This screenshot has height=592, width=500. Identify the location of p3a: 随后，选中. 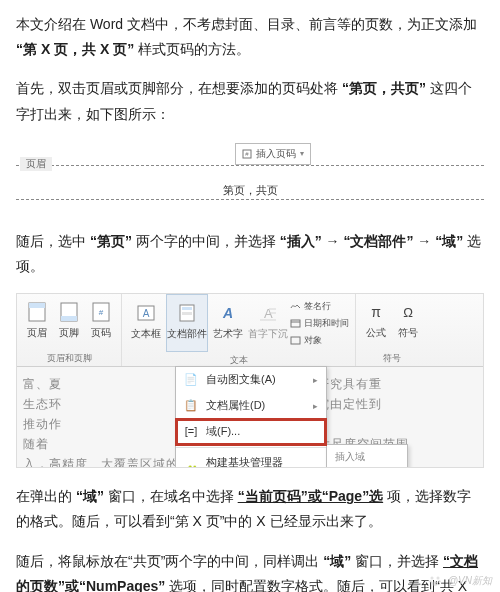
(51, 241).